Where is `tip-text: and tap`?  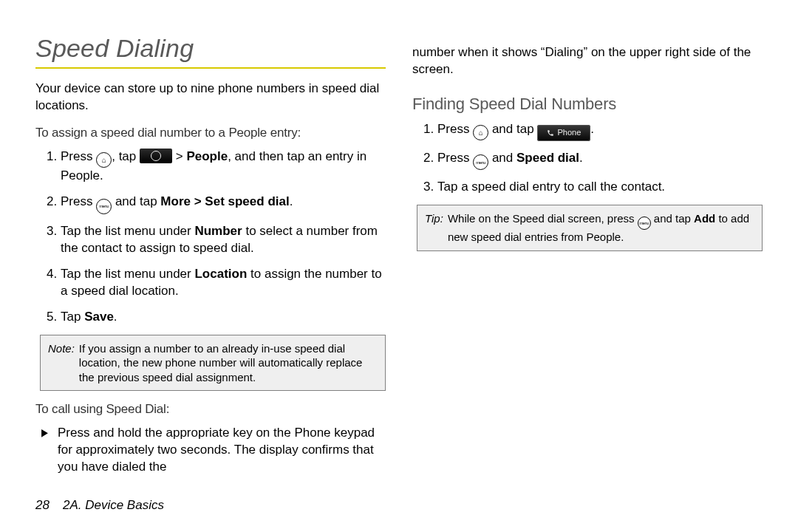
tip-text: and tap is located at coordinates (672, 219).